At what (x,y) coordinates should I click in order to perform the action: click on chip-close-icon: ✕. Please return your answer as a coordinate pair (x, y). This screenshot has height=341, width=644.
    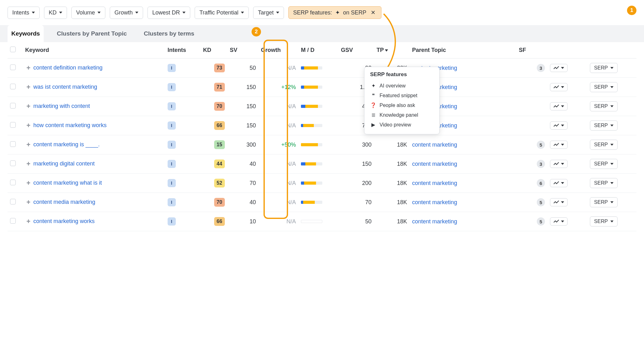
    Looking at the image, I should click on (373, 13).